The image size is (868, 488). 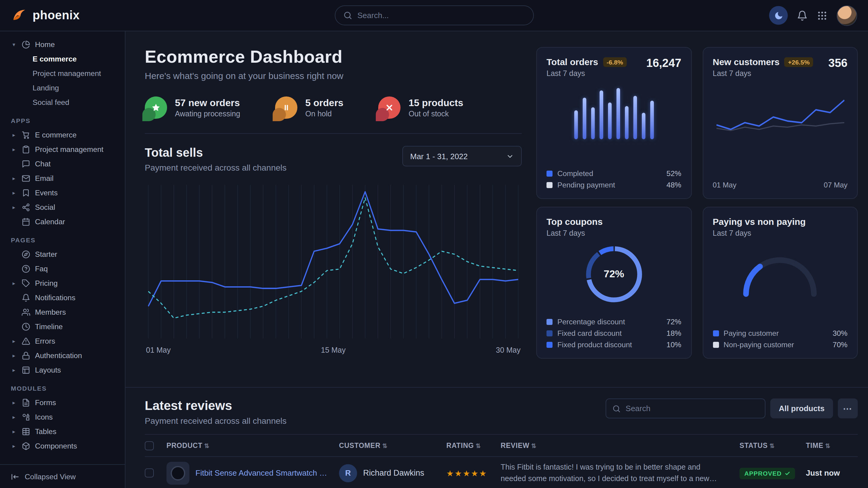 What do you see at coordinates (64, 164) in the screenshot?
I see `sidebar-item-chat: Chat` at bounding box center [64, 164].